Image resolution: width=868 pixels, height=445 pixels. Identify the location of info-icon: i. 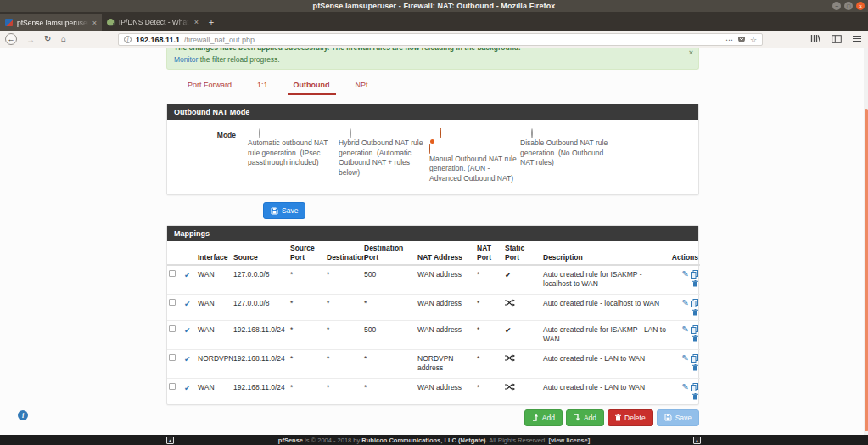
(23, 415).